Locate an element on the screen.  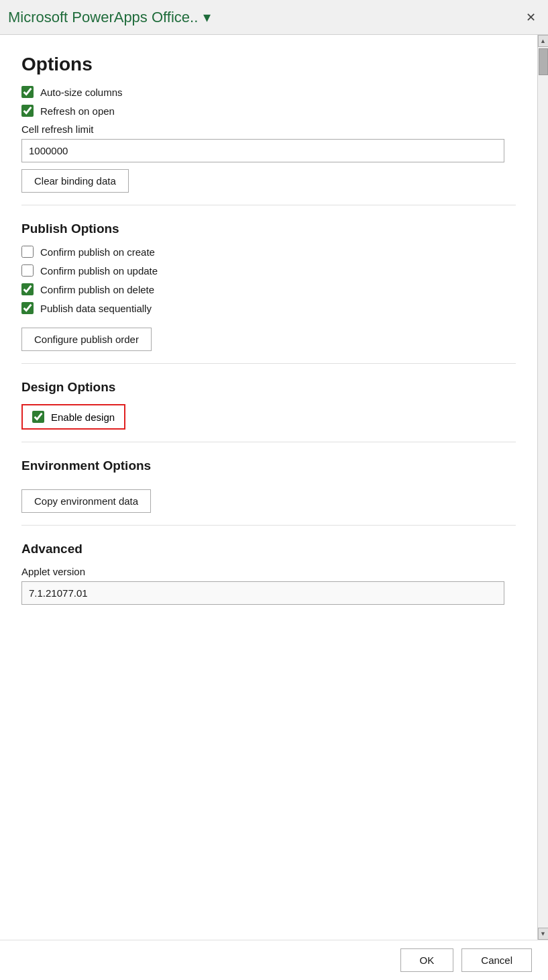
refresh-on-open-checkbox is located at coordinates (28, 111).